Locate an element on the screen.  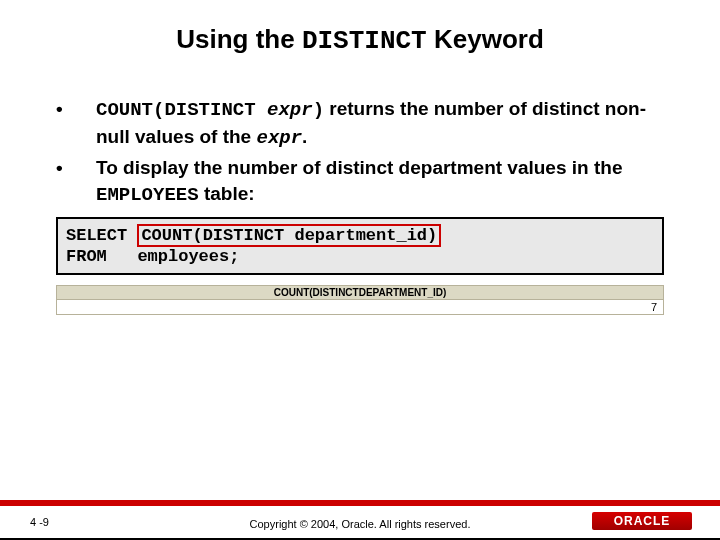
title-pre: Using the is located at coordinates (239, 39).